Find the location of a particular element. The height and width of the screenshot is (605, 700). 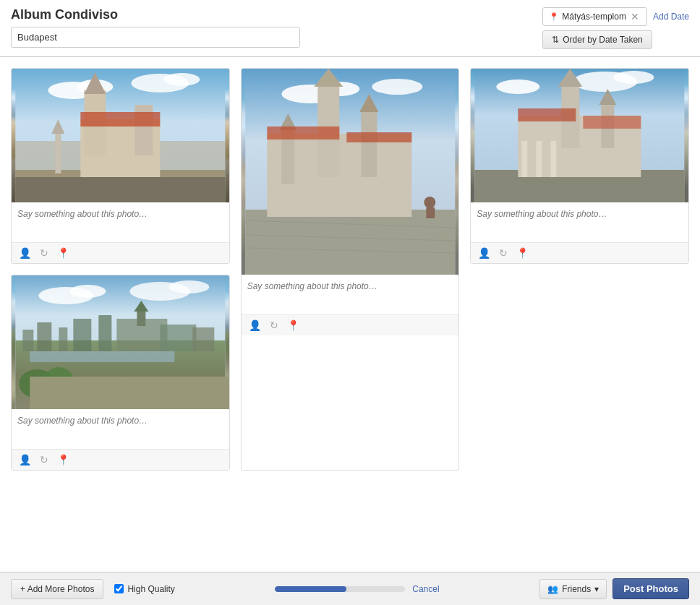

location-icon: 📍 is located at coordinates (554, 17).